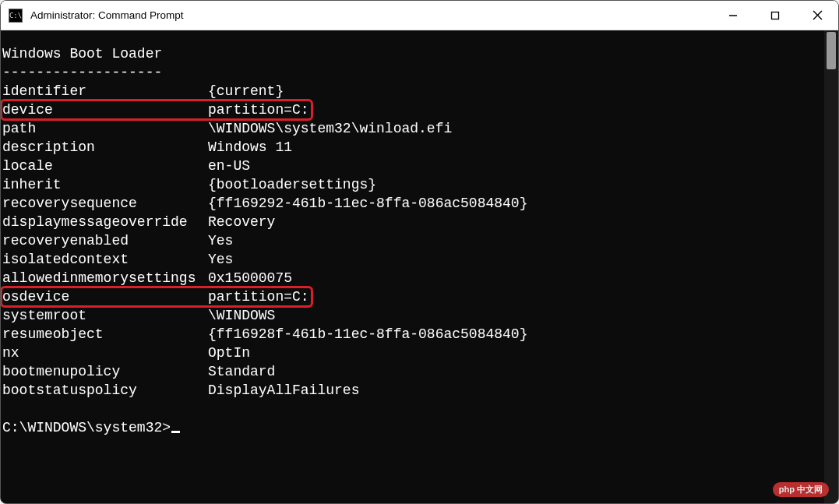  What do you see at coordinates (330, 129) in the screenshot?
I see `entry-value-path: \WINDOWS\system32\winload.efi` at bounding box center [330, 129].